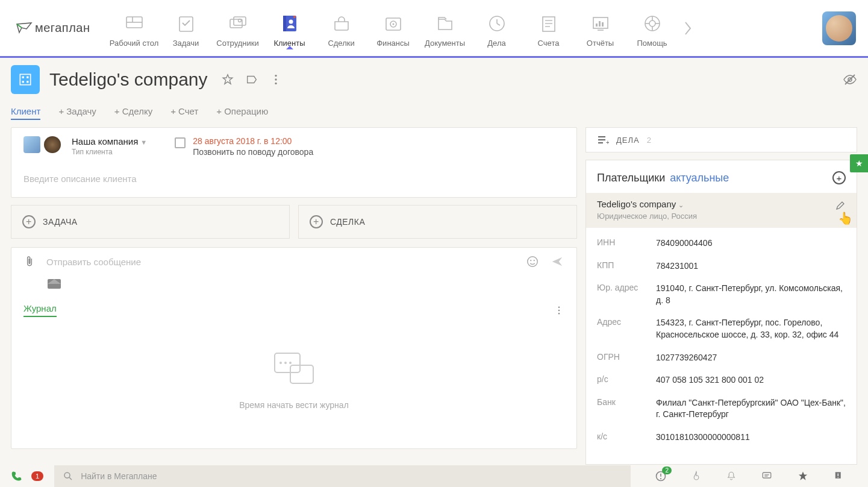 Image resolution: width=868 pixels, height=487 pixels. I want to click on nav-activities: Дела, so click(497, 24).